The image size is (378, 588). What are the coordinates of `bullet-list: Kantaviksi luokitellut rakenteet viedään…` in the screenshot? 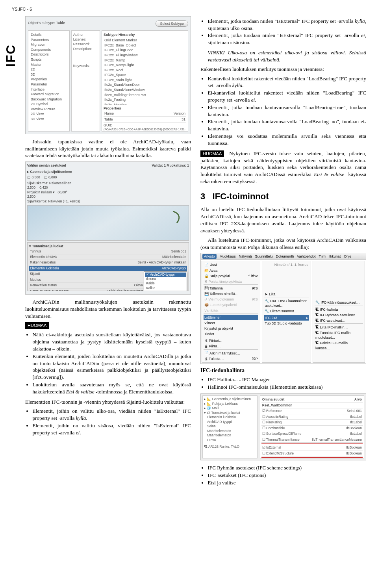 It's located at (287, 111).